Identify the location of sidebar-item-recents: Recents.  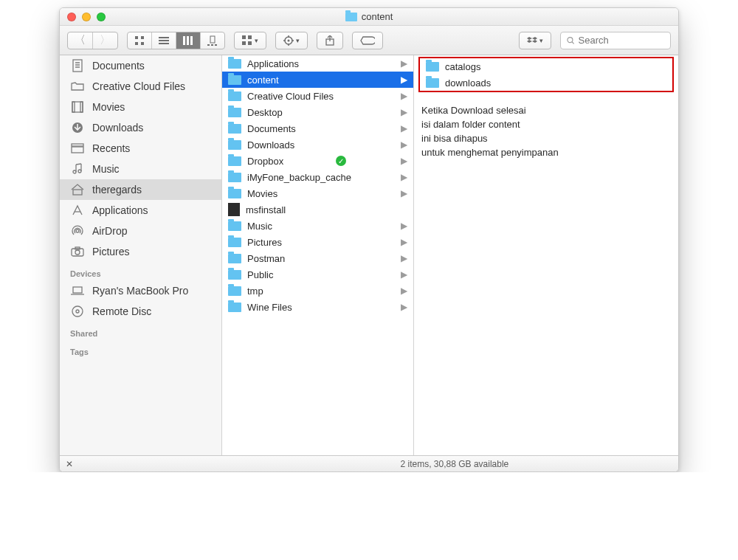
(140, 148).